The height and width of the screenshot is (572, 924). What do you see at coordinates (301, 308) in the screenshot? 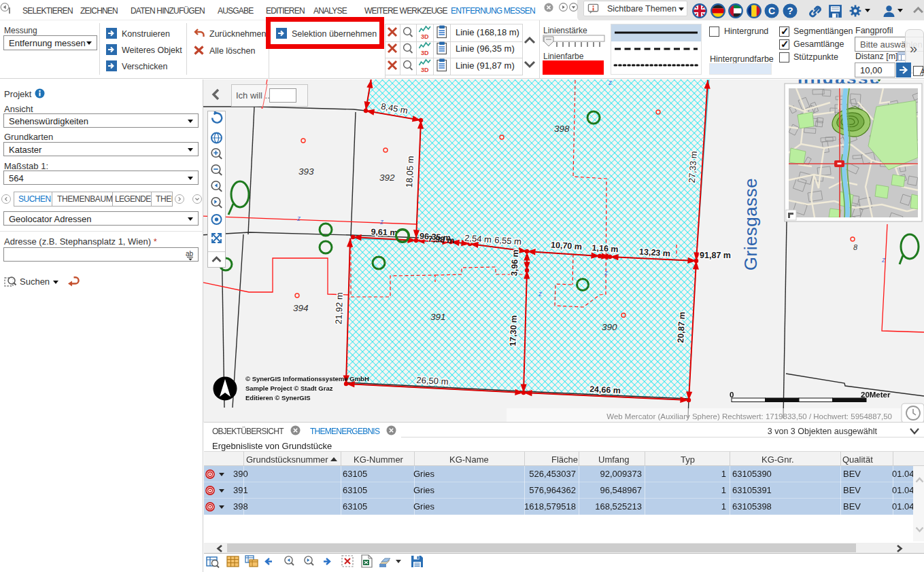
I see `svg-text: 394` at bounding box center [301, 308].